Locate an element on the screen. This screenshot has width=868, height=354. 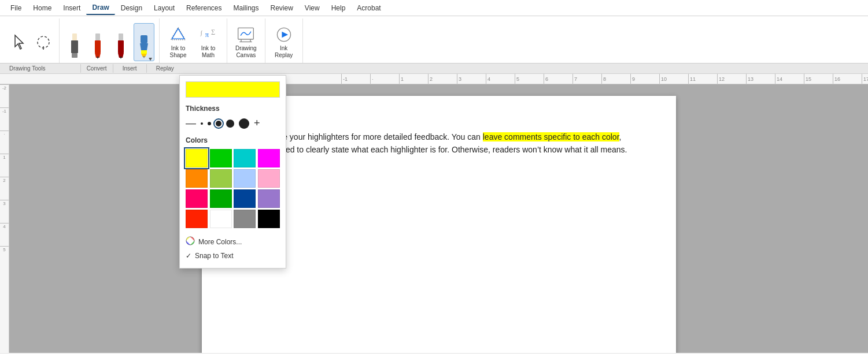
ribbon-footer: Drawing Tools Convert Insert Replay is located at coordinates (434, 68).